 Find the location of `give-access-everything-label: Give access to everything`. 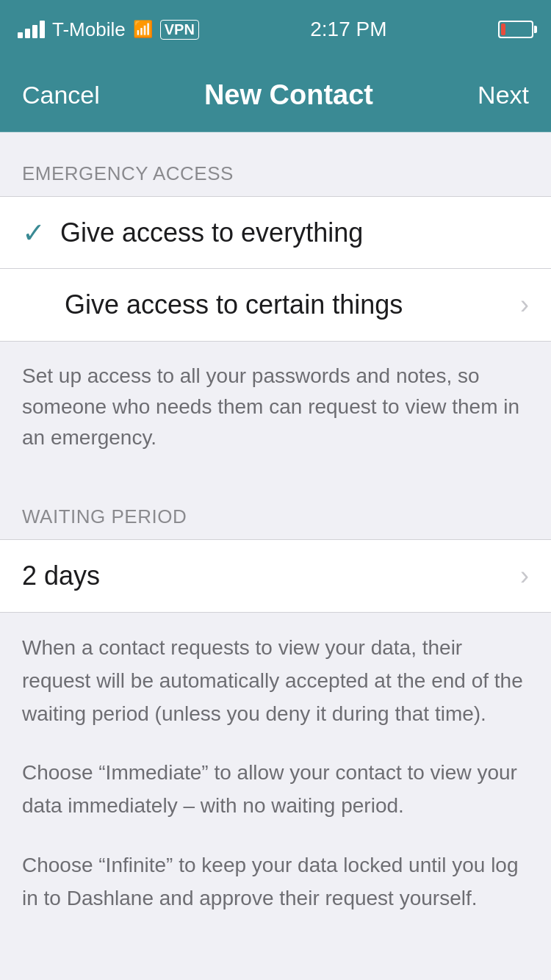

give-access-everything-label: Give access to everything is located at coordinates (295, 233).